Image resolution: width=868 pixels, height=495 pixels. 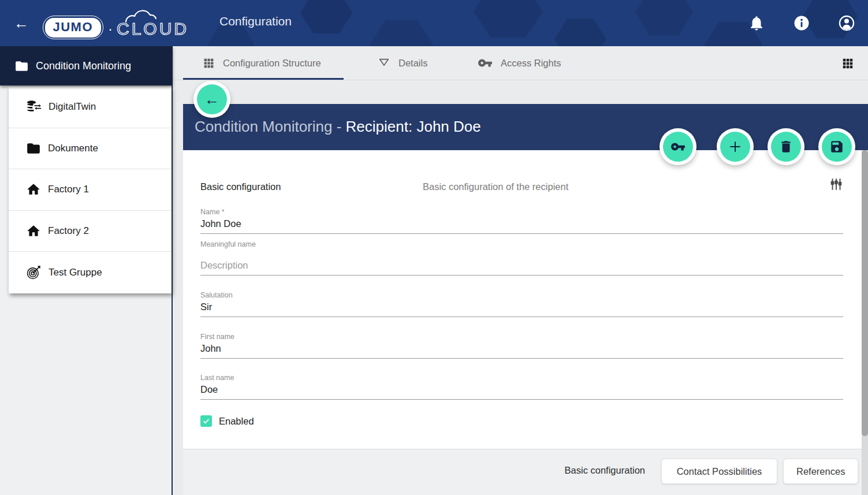 I want to click on sidebar-divider, so click(x=172, y=270).